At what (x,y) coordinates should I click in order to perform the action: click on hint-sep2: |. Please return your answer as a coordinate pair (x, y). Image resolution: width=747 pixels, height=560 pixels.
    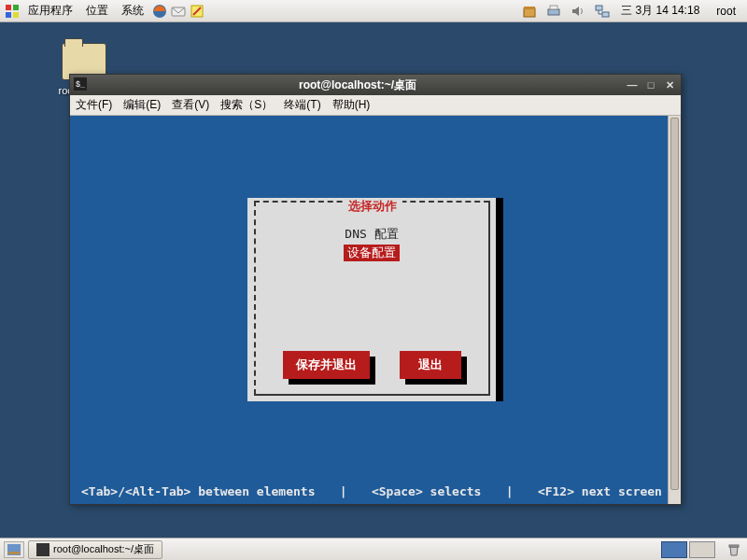
    Looking at the image, I should click on (510, 491).